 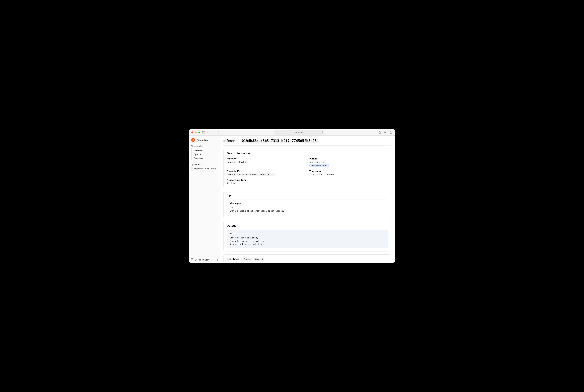 What do you see at coordinates (299, 132) in the screenshot?
I see `address-bar: localhost` at bounding box center [299, 132].